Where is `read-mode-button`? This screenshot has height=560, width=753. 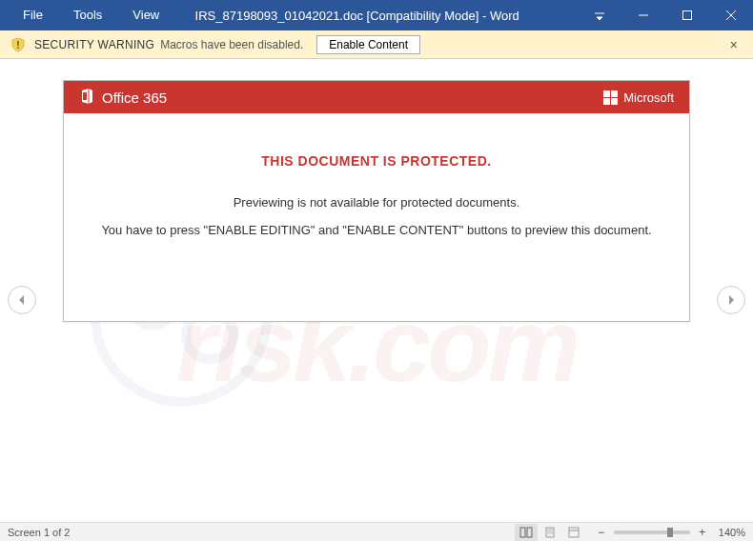
read-mode-button is located at coordinates (526, 532).